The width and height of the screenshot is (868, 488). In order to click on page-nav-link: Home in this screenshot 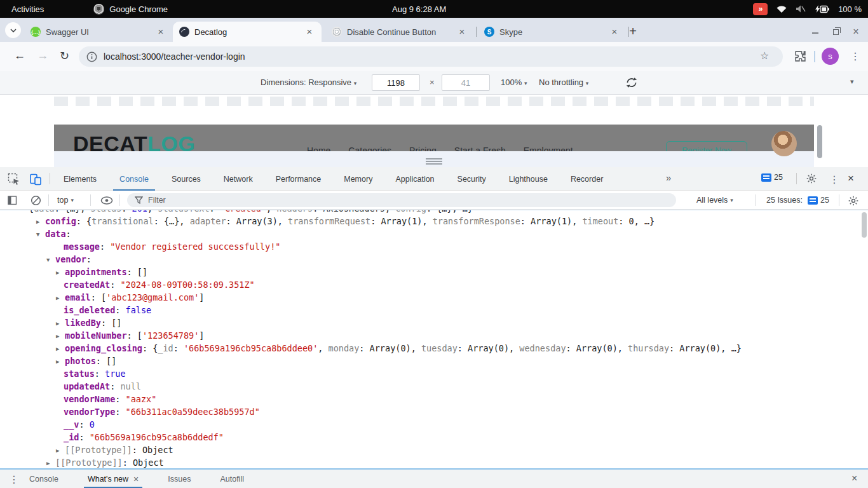, I will do `click(319, 149)`.